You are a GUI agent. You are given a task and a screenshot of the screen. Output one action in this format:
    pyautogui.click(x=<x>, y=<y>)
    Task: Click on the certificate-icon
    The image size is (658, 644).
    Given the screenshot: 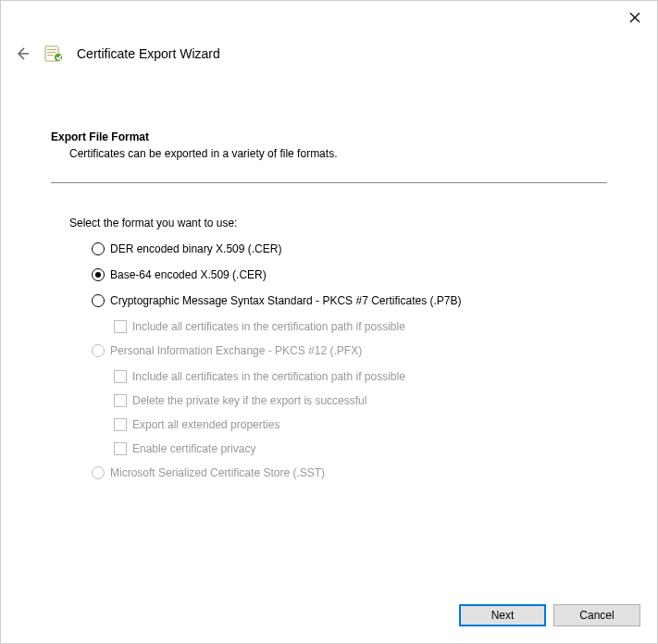 What is the action you would take?
    pyautogui.click(x=54, y=54)
    